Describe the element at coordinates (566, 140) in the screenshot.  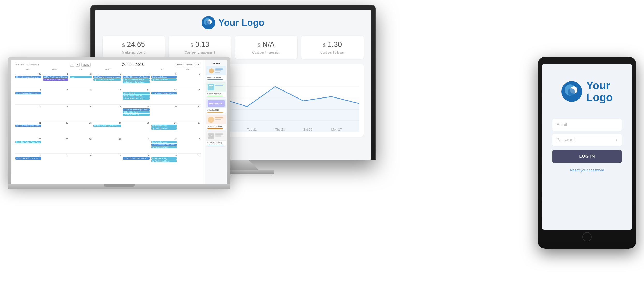
I see `password-label: Password` at that location.